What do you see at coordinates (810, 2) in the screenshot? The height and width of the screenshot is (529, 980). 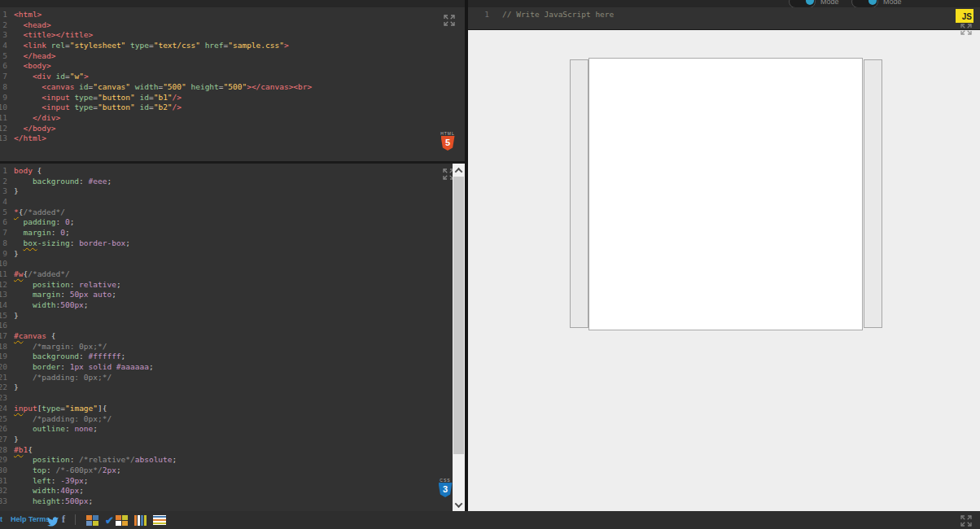 I see `toggle-knob` at bounding box center [810, 2].